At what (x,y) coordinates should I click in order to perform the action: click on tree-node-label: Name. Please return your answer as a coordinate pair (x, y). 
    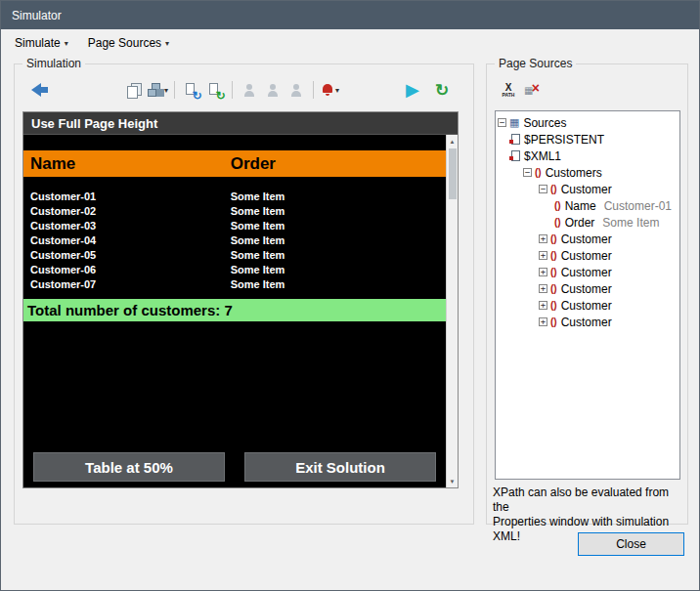
    Looking at the image, I should click on (581, 206).